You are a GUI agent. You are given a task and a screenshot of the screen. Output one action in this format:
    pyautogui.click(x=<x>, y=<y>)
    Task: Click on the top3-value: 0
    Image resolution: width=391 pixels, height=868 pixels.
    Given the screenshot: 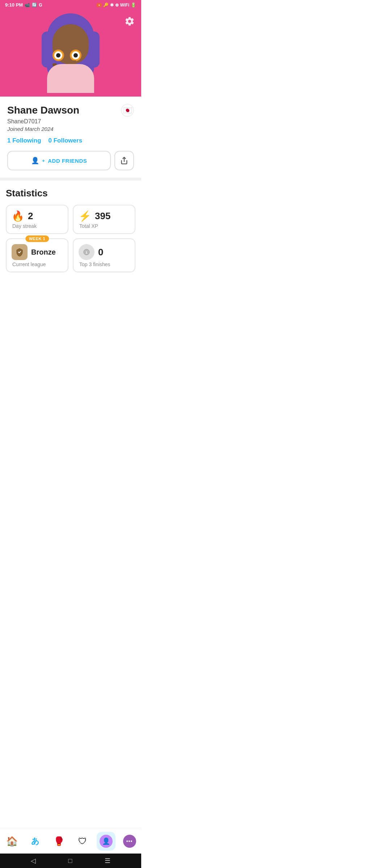 What is the action you would take?
    pyautogui.click(x=101, y=252)
    